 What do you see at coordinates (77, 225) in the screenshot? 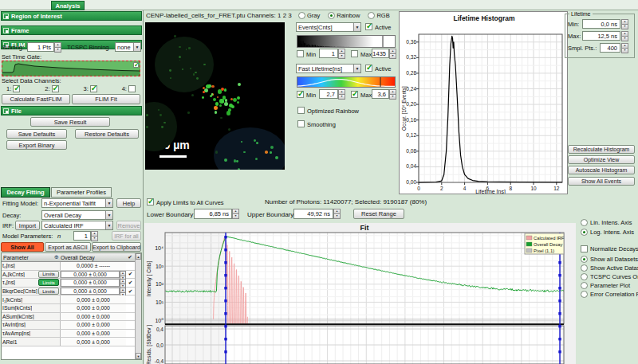
I see `irf-dropdown: Calculated IRF▼` at bounding box center [77, 225].